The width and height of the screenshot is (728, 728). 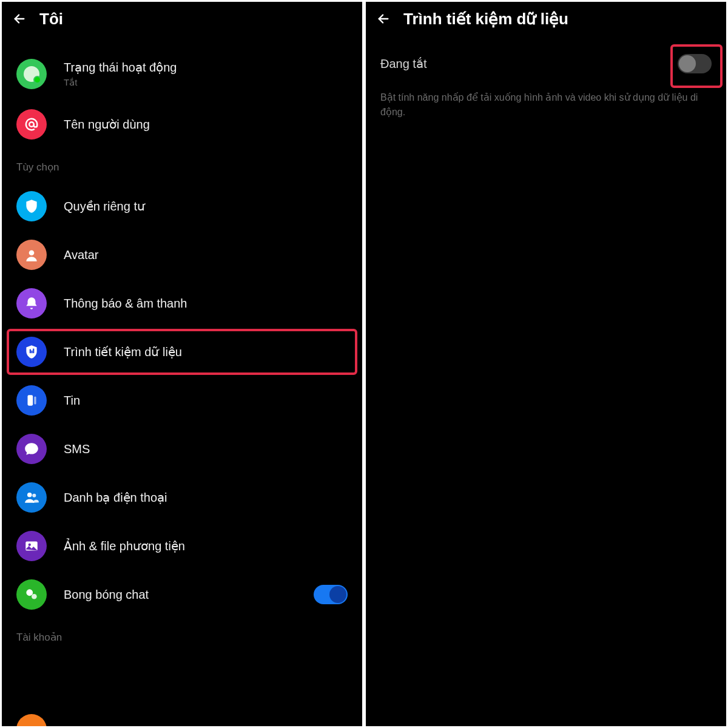 I want to click on row-label: Ảnh & file phương tiện, so click(x=124, y=546).